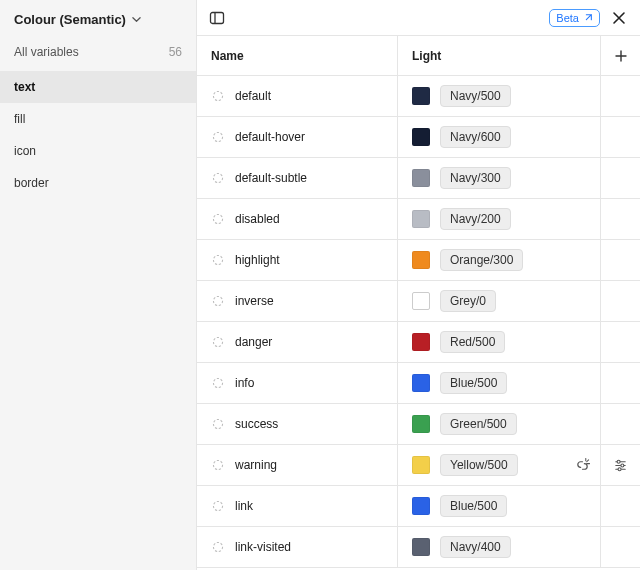 This screenshot has height=570, width=640. I want to click on variable-name: success, so click(256, 424).